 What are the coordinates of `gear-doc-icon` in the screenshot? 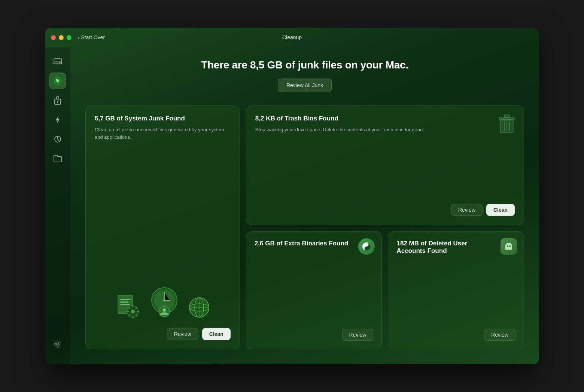 It's located at (128, 306).